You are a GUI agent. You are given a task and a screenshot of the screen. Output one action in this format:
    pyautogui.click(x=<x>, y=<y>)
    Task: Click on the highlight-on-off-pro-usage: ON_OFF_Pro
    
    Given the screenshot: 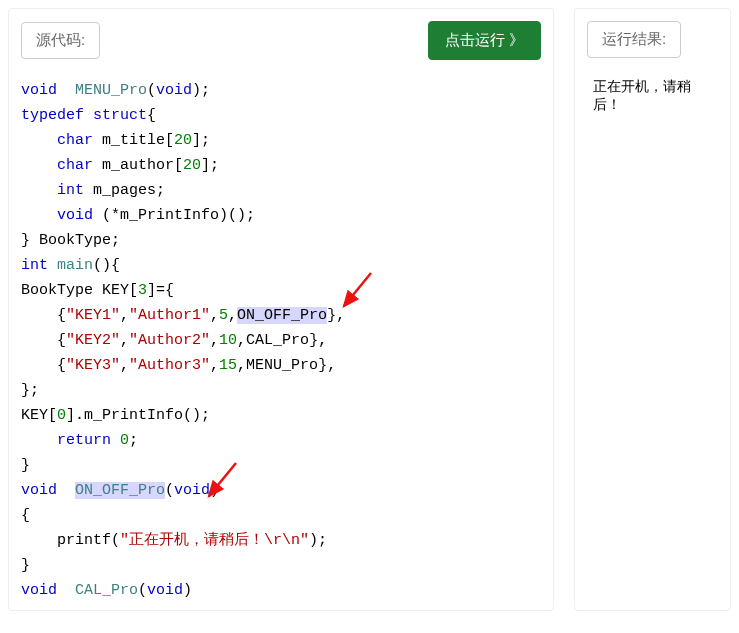 What is the action you would take?
    pyautogui.click(x=282, y=316)
    